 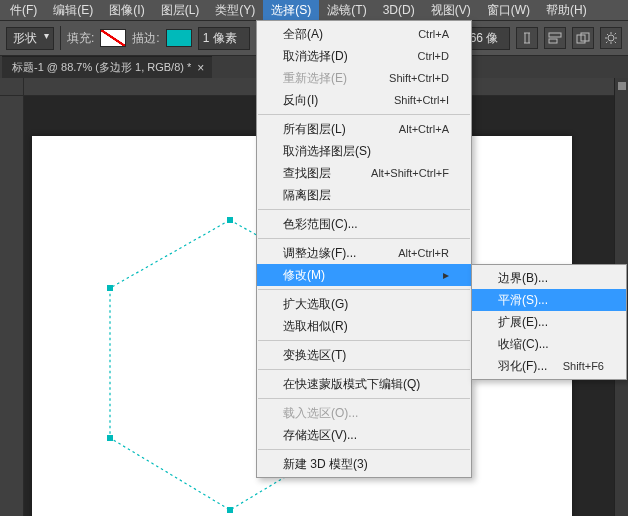 What do you see at coordinates (102, 68) in the screenshot?
I see `document-tab-title: 标题-1 @ 88.7% (多边形 1, RGB/8) *` at bounding box center [102, 68].